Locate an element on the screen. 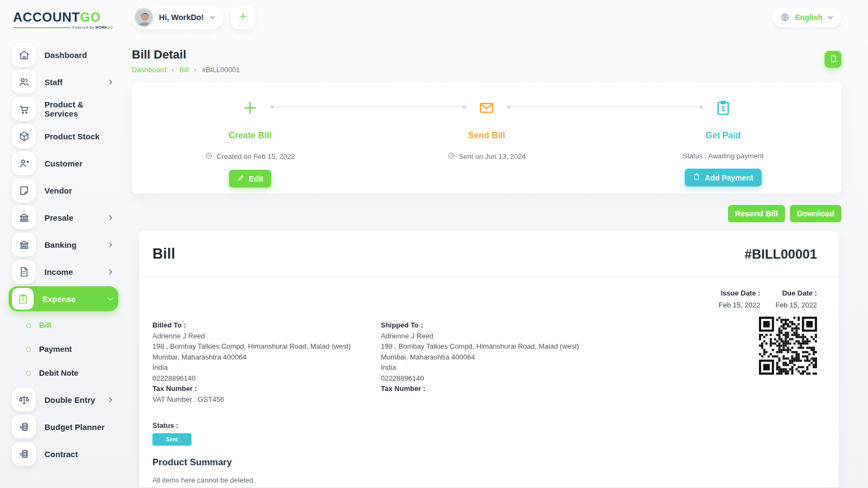  billed-to-name: Adrienne J Reed is located at coordinates (267, 336).